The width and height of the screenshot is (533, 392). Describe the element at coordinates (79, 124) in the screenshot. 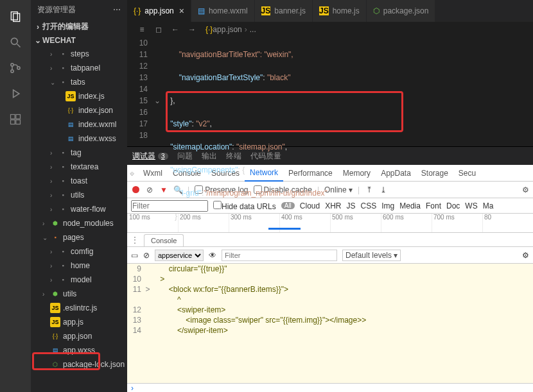

I see `tree-item-index.wxml: ▤index.wxml` at that location.